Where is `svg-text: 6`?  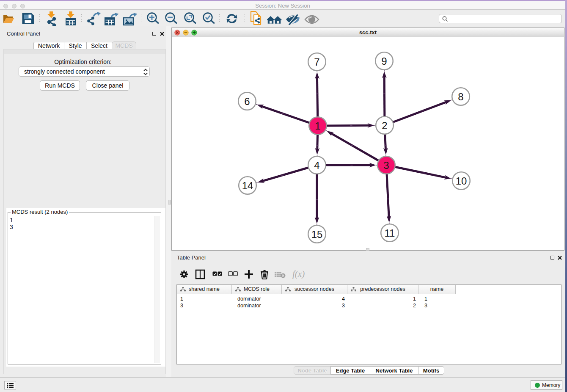
svg-text: 6 is located at coordinates (247, 102).